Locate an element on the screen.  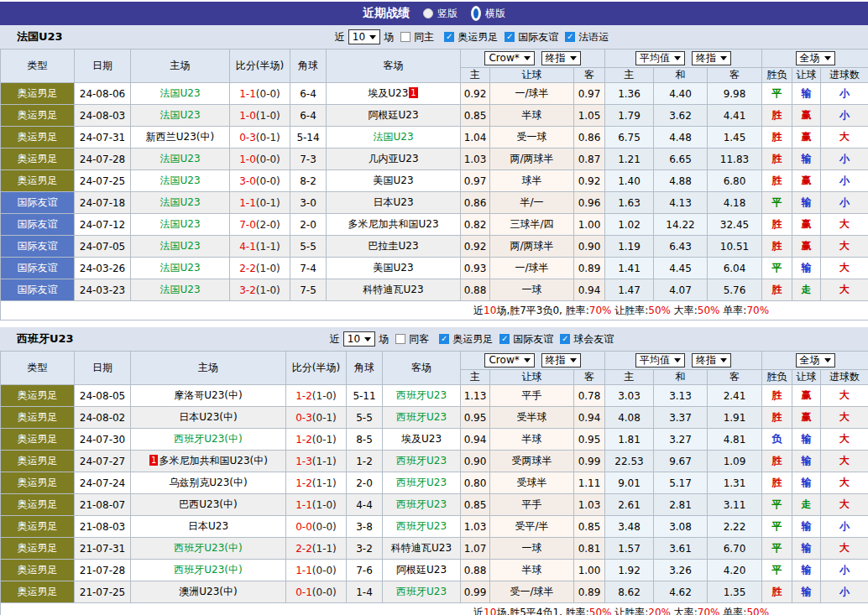
avg-home-odds: 1.02 is located at coordinates (630, 225).